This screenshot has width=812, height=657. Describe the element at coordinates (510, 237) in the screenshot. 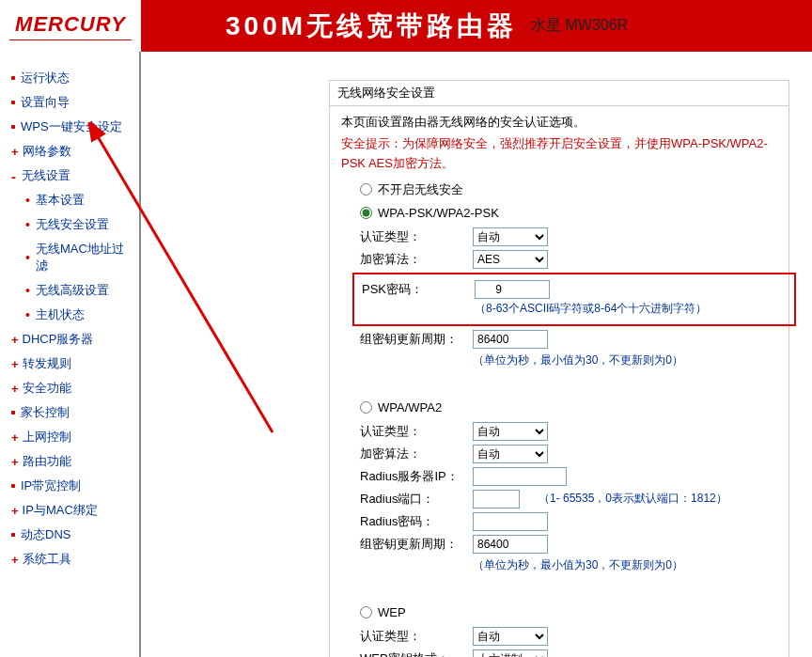

I see `auth-select: 自动` at that location.